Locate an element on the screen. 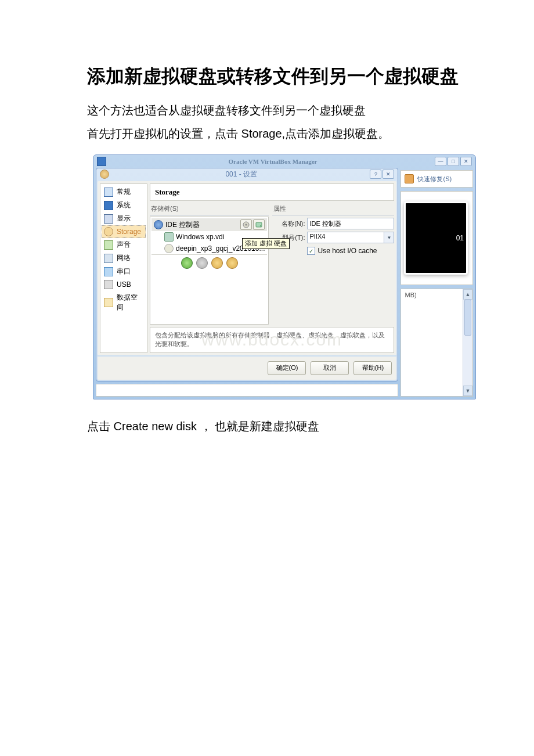  sidebar-item-system: 系统 is located at coordinates (124, 206).